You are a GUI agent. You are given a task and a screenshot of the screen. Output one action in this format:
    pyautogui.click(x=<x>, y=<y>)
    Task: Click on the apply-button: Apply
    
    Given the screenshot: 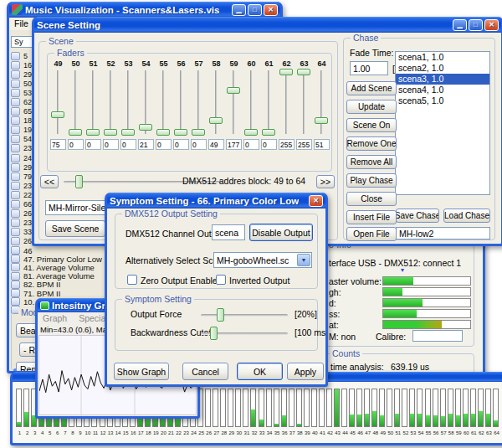 What is the action you would take?
    pyautogui.click(x=305, y=372)
    